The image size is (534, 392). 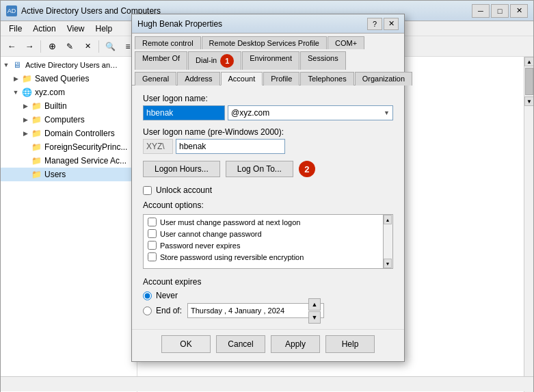 What do you see at coordinates (156, 79) in the screenshot?
I see `tab-general: General` at bounding box center [156, 79].